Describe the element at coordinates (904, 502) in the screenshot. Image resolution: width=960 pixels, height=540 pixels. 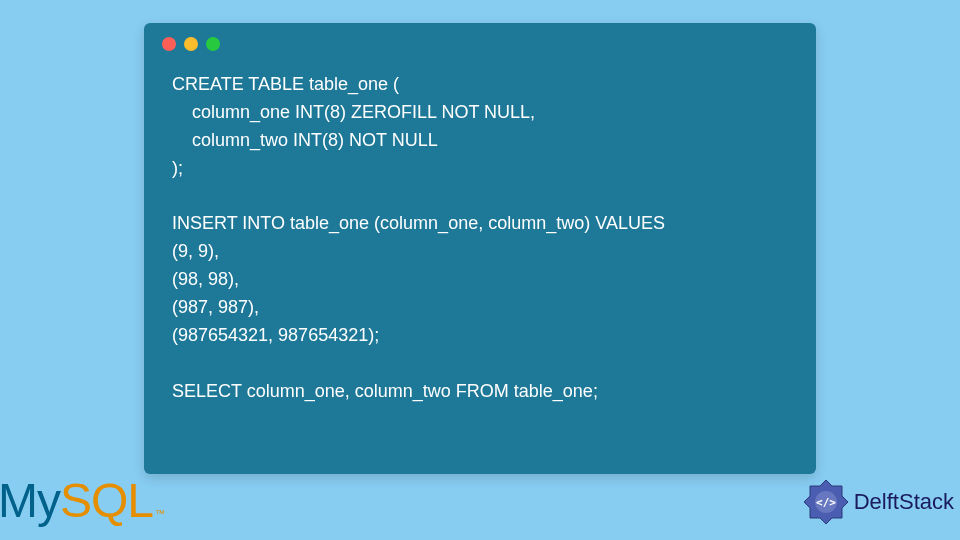
I see `delftstack-text: DelftStack` at that location.